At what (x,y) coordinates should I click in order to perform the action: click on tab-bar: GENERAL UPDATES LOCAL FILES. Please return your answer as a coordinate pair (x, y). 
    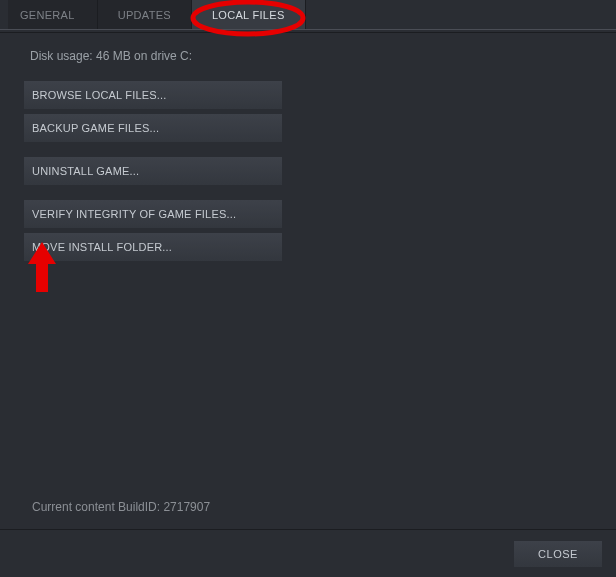
    Looking at the image, I should click on (308, 15).